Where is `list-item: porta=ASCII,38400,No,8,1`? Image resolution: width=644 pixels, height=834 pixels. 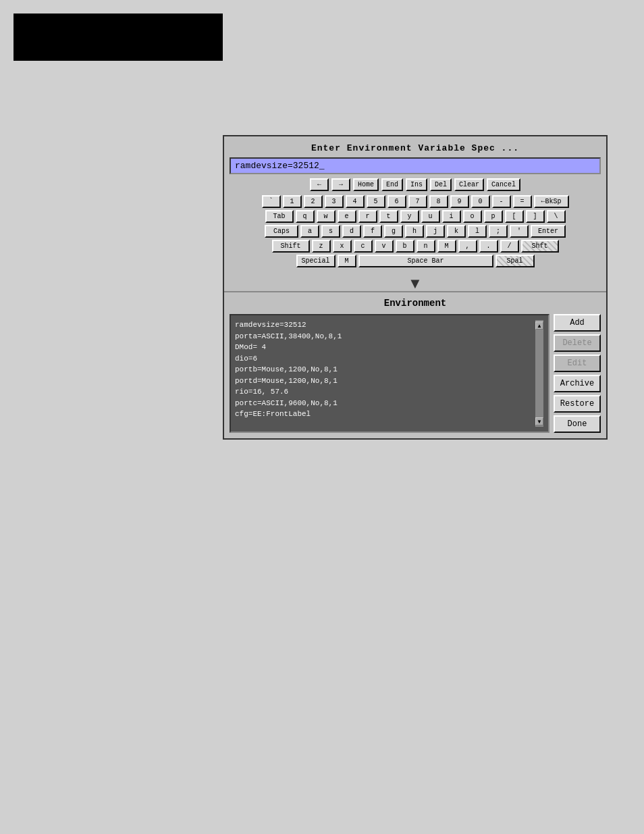 list-item: porta=ASCII,38400,No,8,1 is located at coordinates (385, 336).